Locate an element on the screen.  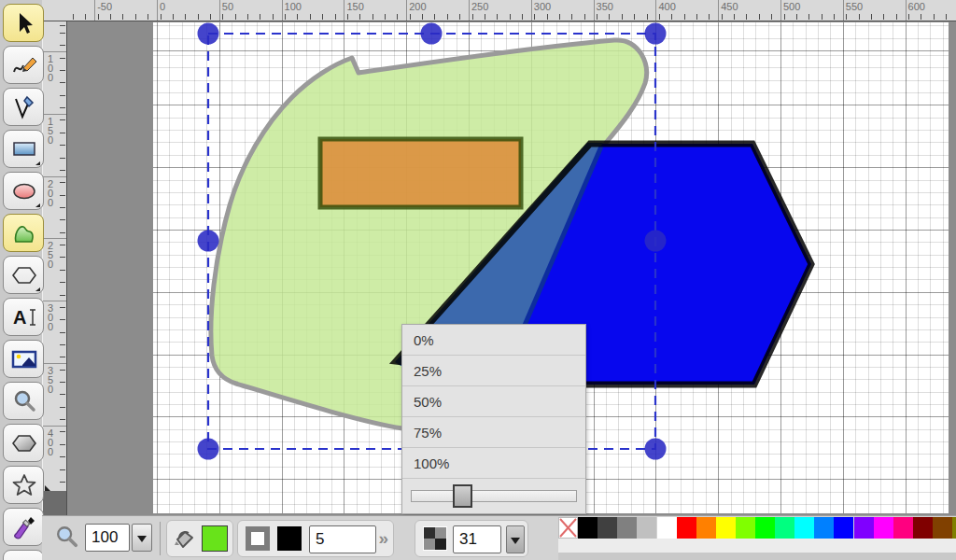
blob-tool-button is located at coordinates (23, 233).